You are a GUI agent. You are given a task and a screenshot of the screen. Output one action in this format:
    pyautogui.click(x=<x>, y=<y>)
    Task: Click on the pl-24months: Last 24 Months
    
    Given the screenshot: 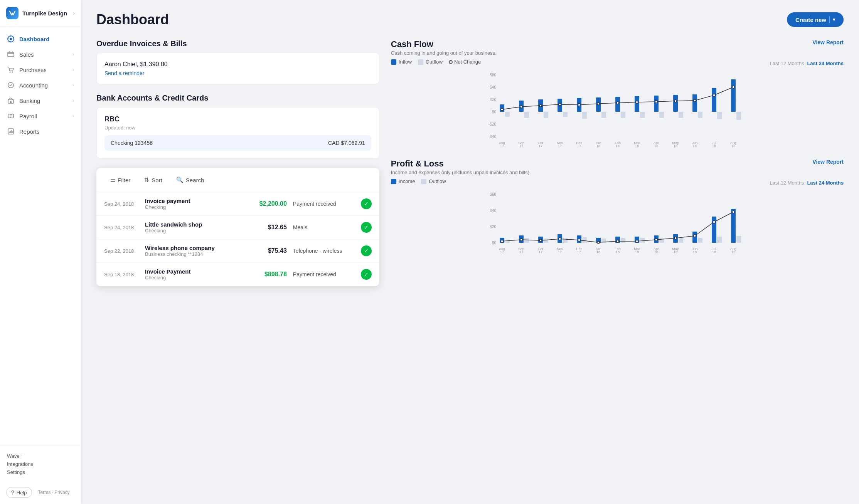 What is the action you would take?
    pyautogui.click(x=825, y=183)
    